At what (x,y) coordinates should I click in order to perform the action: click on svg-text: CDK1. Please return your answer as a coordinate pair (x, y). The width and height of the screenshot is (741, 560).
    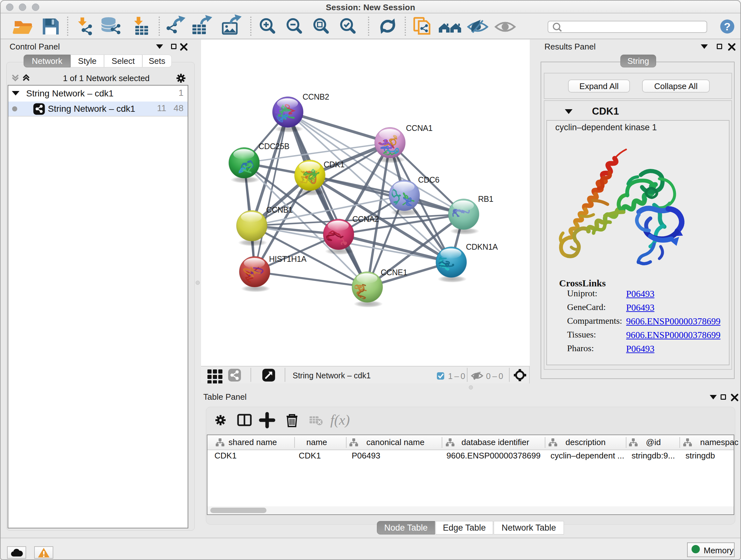
    Looking at the image, I should click on (334, 164).